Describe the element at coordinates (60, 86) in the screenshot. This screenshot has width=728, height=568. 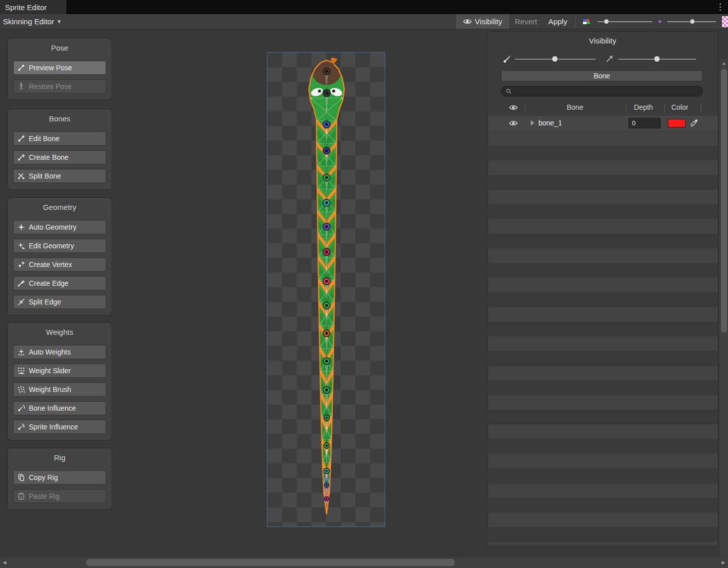
I see `restore-pose-button: Restore Pose` at that location.